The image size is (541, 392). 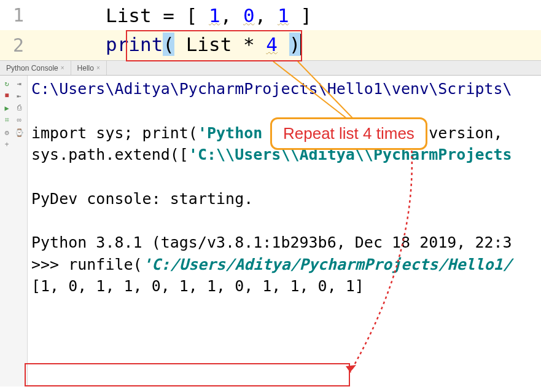 What do you see at coordinates (7, 96) in the screenshot?
I see `stop-icon: ■` at bounding box center [7, 96].